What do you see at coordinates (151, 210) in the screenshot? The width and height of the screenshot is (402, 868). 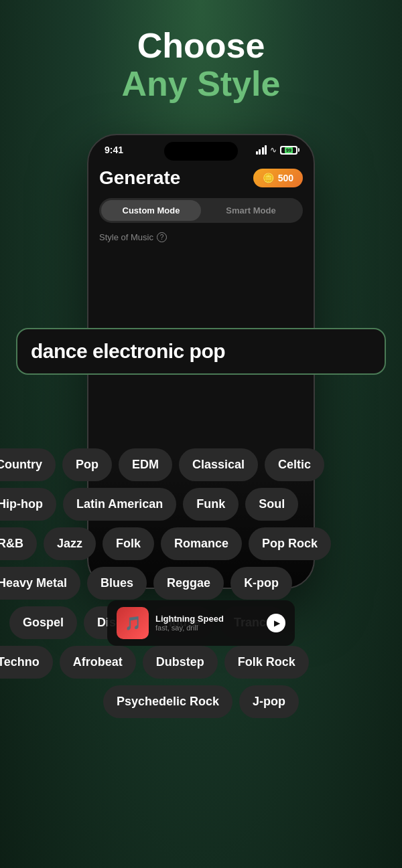 I see `tab-custom-mode: Custom Mode` at bounding box center [151, 210].